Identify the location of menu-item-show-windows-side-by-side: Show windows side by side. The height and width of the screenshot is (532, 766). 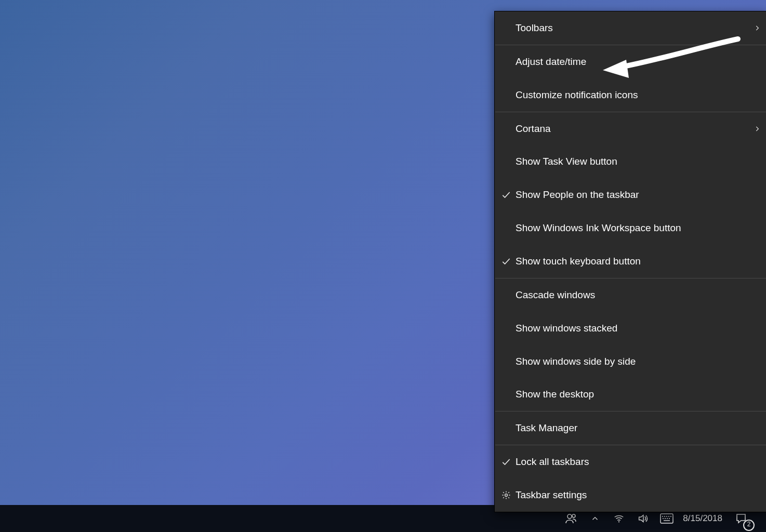
(630, 362).